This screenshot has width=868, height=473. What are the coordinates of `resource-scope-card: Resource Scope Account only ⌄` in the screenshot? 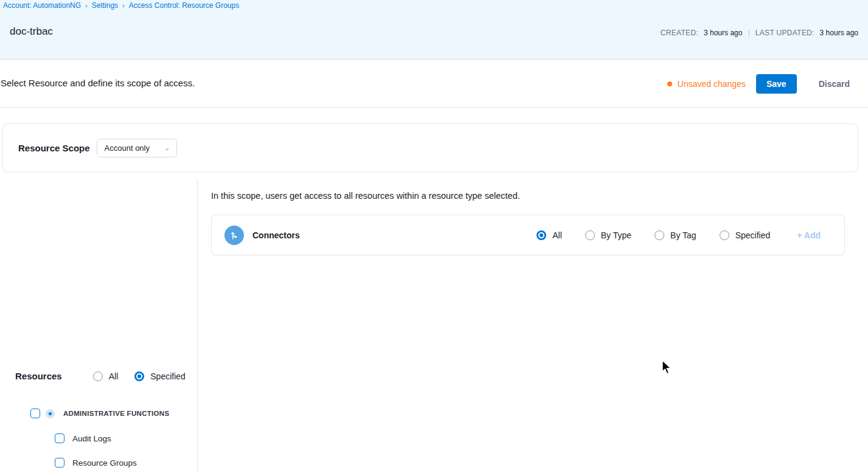 It's located at (431, 148).